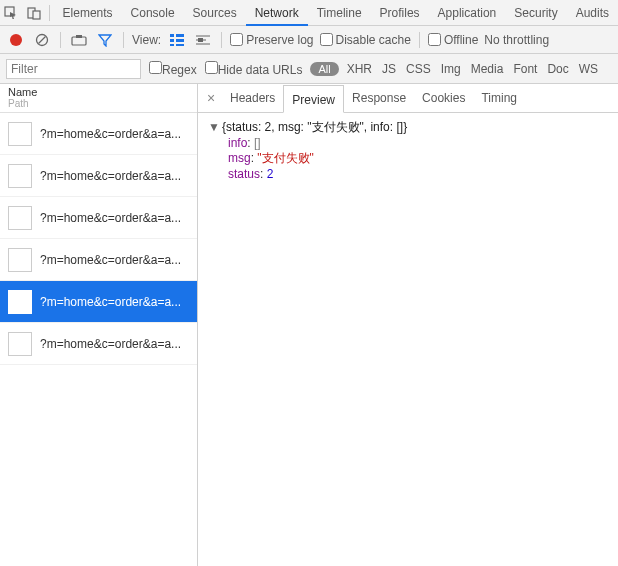 Image resolution: width=618 pixels, height=566 pixels. What do you see at coordinates (408, 143) in the screenshot?
I see `response-field-info: info: []` at bounding box center [408, 143].